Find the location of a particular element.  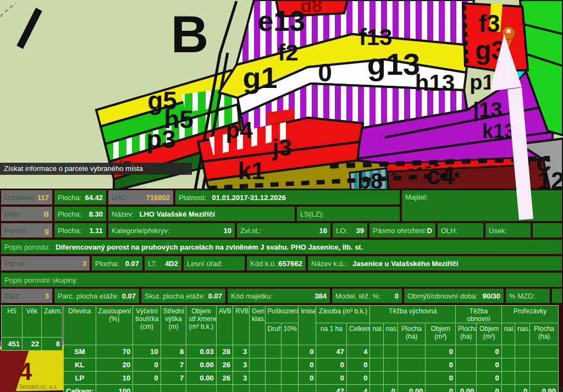

table-cell: 22 is located at coordinates (32, 344).